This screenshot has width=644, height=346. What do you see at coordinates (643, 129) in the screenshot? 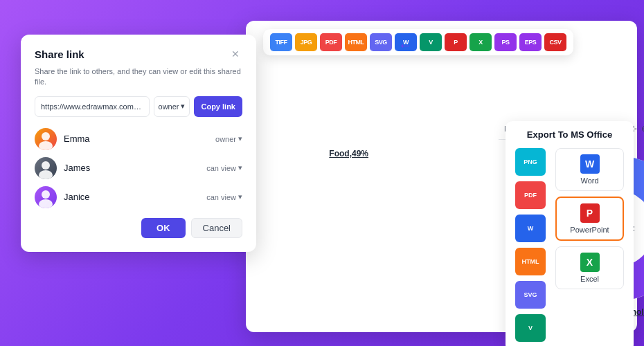
I see `toolbar-link-icon: ⊕` at bounding box center [643, 129].